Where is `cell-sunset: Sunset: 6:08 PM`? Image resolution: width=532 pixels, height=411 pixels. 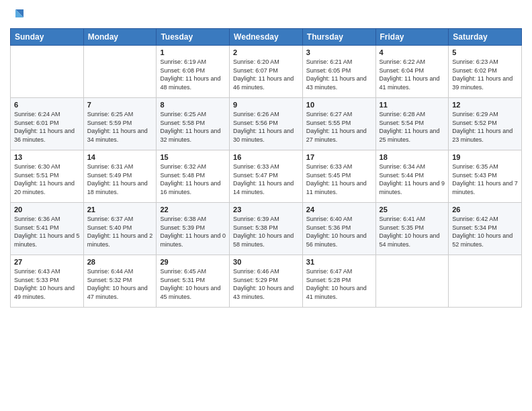 cell-sunset: Sunset: 6:08 PM is located at coordinates (183, 71).